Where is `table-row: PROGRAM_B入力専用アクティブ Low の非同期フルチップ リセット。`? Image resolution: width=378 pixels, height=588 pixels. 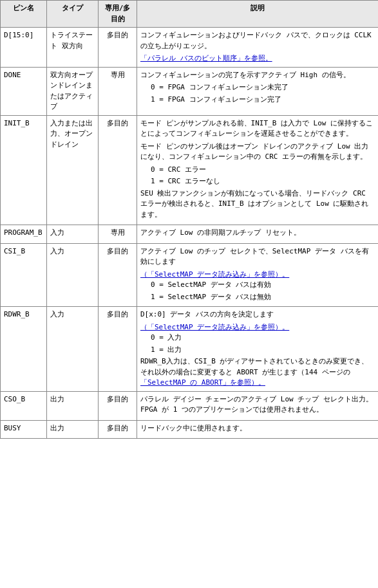 table-row: PROGRAM_B入力専用アクティブ Low の非同期フルチップ リセット。 is located at coordinates (189, 234).